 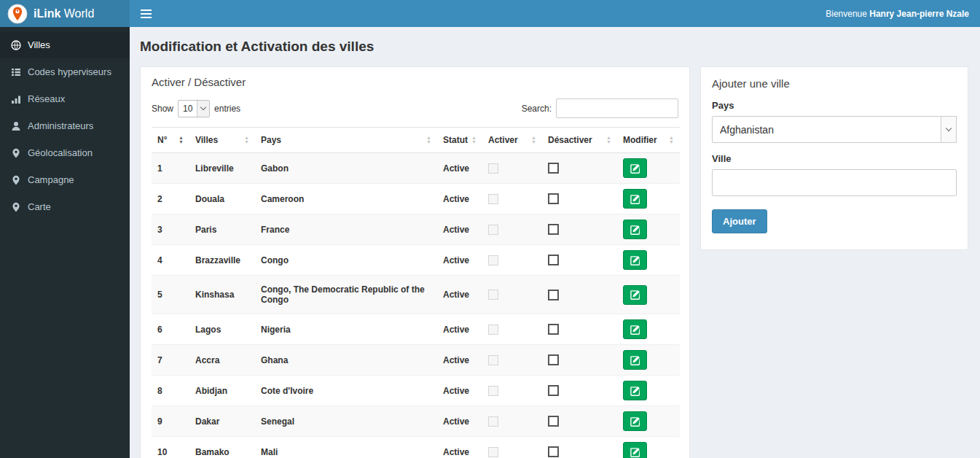 What do you see at coordinates (834, 182) in the screenshot?
I see `ville-input` at bounding box center [834, 182].